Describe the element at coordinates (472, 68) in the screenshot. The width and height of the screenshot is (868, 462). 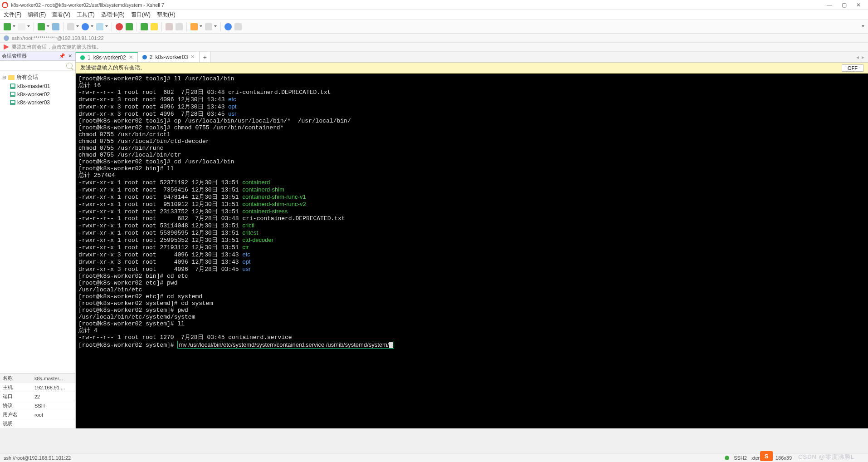
I see `broadcast-strip: 发送键盘输入的所有会话。 OFF` at that location.